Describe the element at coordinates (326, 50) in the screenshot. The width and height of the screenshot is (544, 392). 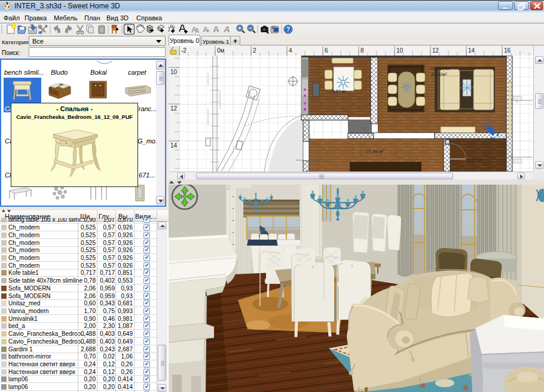
I see `svg-text: 6` at that location.